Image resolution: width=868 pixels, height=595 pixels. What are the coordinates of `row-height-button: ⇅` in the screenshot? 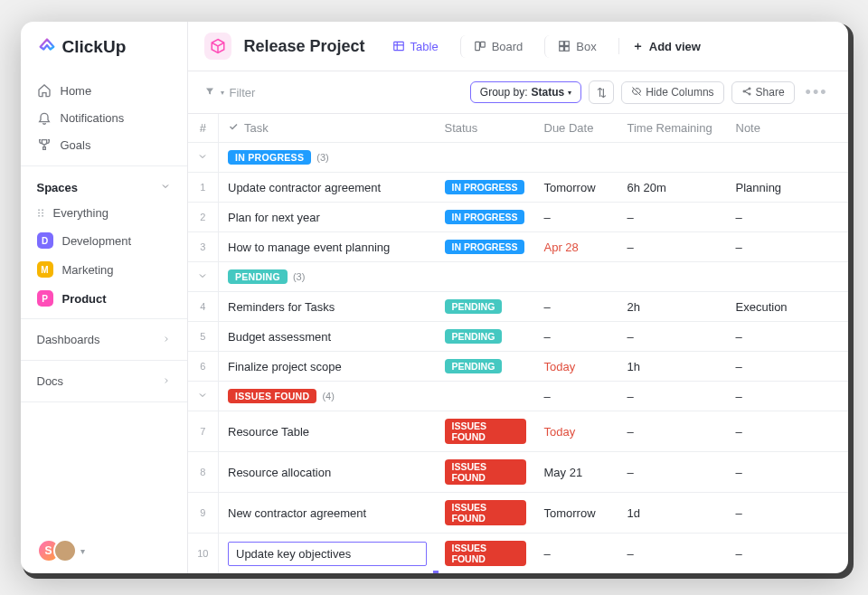 It's located at (601, 92).